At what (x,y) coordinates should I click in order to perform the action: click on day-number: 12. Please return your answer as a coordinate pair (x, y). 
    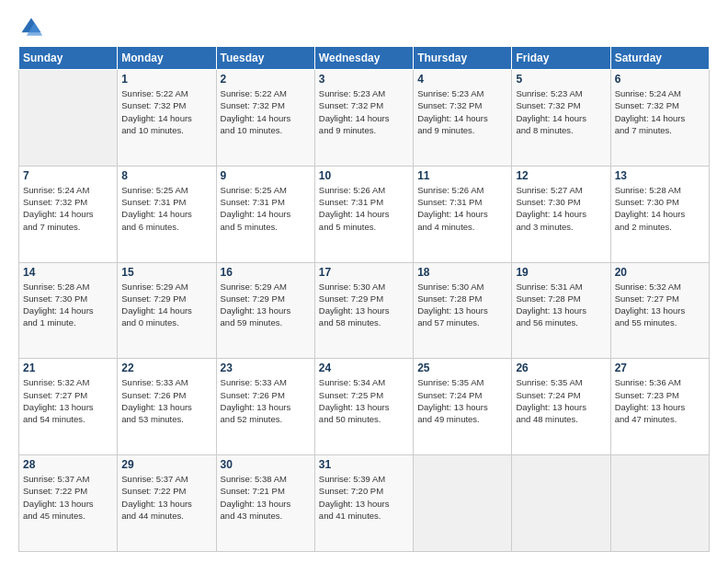
    Looking at the image, I should click on (561, 176).